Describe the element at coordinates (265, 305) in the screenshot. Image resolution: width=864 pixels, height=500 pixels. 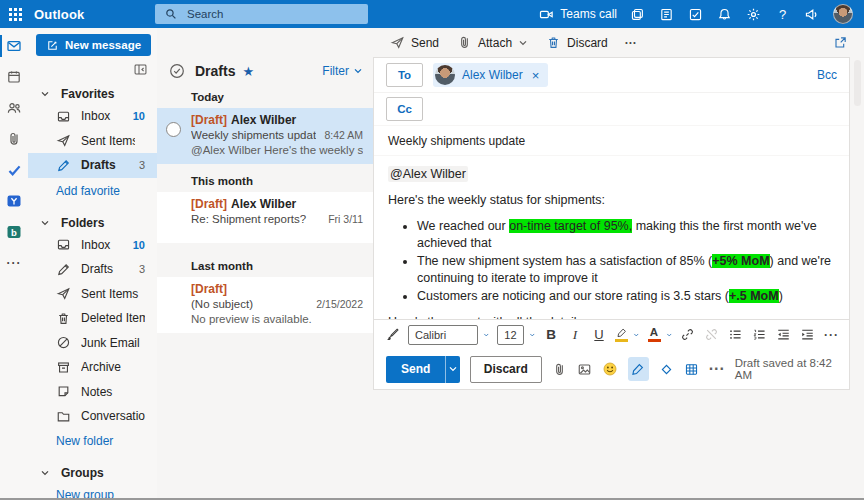
I see `message-row: [Draft] (No subject)2/15/2022 No preview…` at that location.